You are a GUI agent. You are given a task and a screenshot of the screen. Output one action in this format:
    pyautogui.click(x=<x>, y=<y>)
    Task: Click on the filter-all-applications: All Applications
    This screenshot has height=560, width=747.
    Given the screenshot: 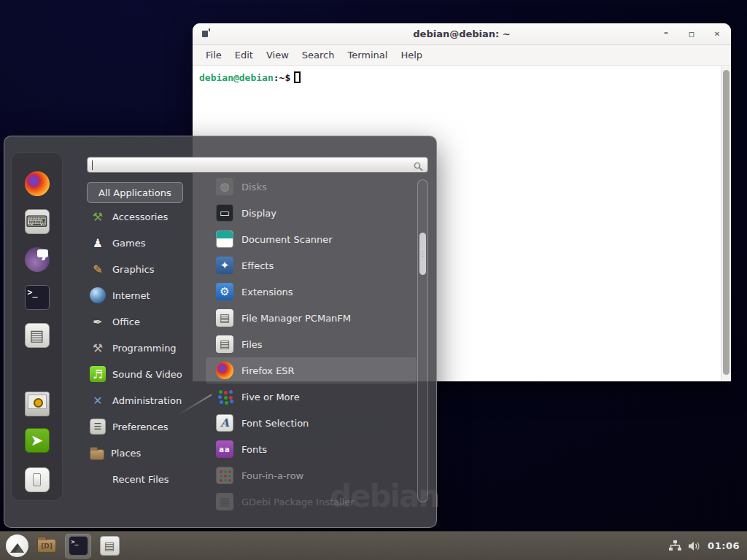 What is the action you would take?
    pyautogui.click(x=135, y=192)
    